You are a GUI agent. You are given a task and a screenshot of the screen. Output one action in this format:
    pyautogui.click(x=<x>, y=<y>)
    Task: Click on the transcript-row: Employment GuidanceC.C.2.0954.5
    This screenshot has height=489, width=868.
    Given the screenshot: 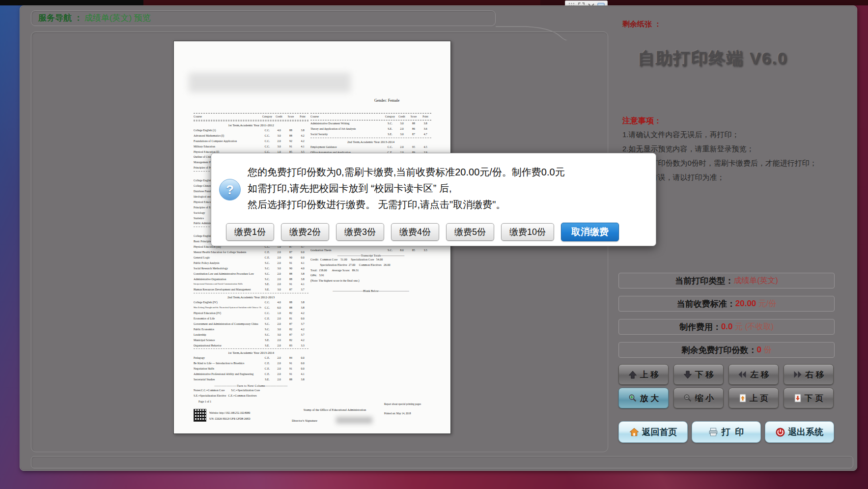 What is the action you would take?
    pyautogui.click(x=371, y=147)
    